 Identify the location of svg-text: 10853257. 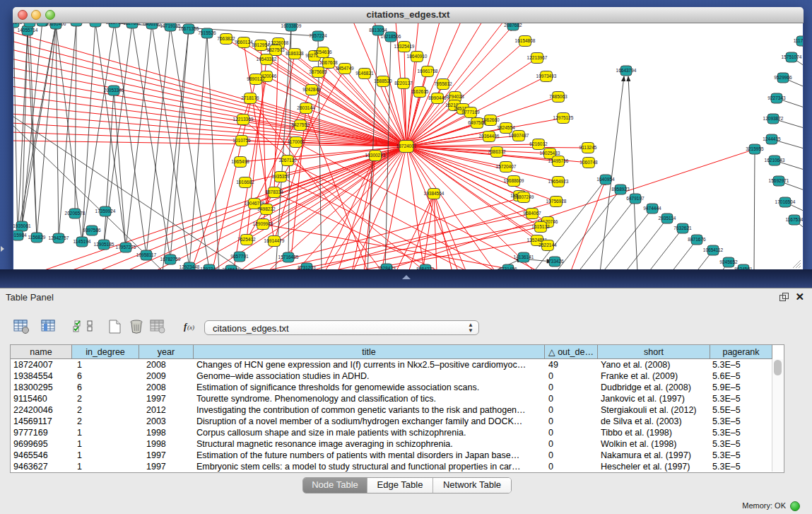
(96, 24).